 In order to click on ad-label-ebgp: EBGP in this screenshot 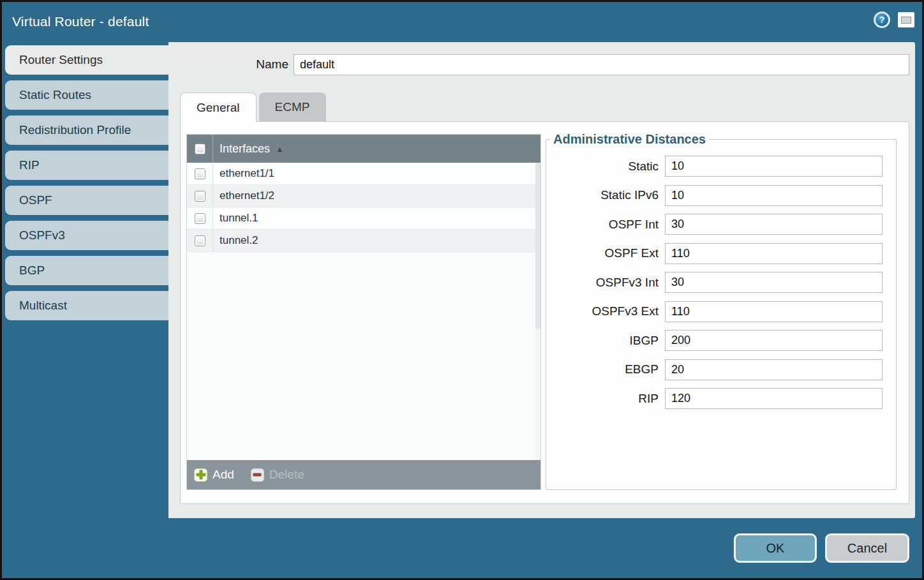, I will do `click(606, 369)`.